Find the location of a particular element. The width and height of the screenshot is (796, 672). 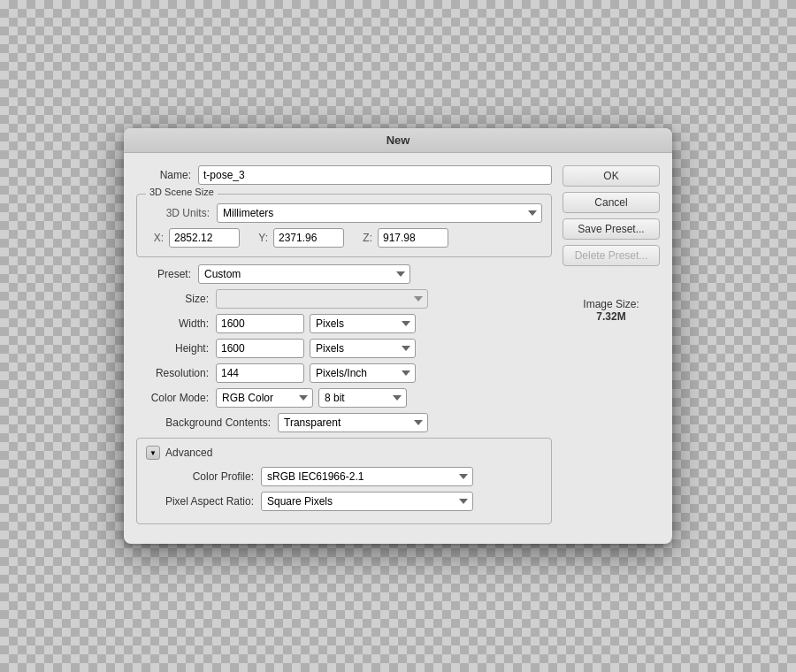

cancel-button: Cancel is located at coordinates (611, 202).